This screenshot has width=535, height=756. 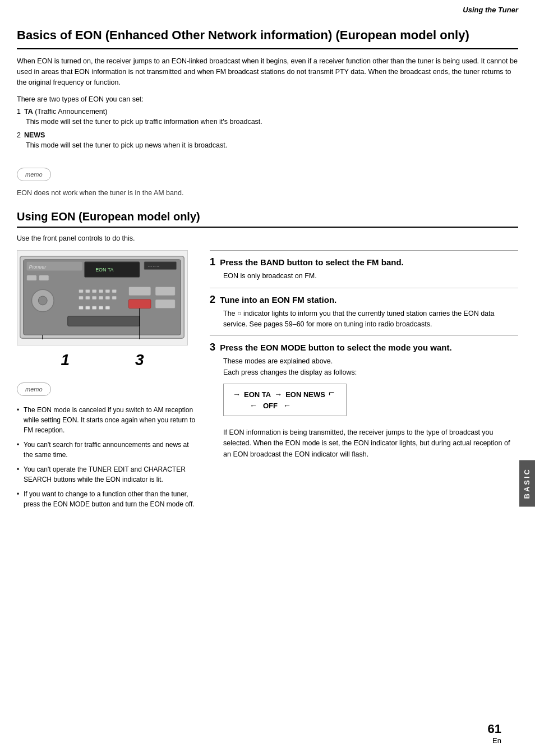 What do you see at coordinates (34, 174) in the screenshot?
I see `memo-box-1: memo` at bounding box center [34, 174].